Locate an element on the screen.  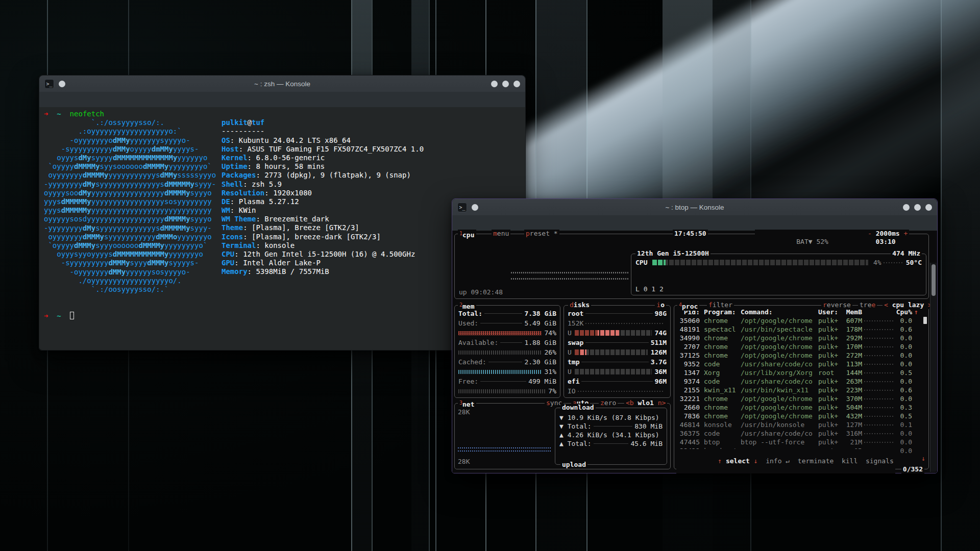
net-scale-bottom: 28K is located at coordinates (463, 461).